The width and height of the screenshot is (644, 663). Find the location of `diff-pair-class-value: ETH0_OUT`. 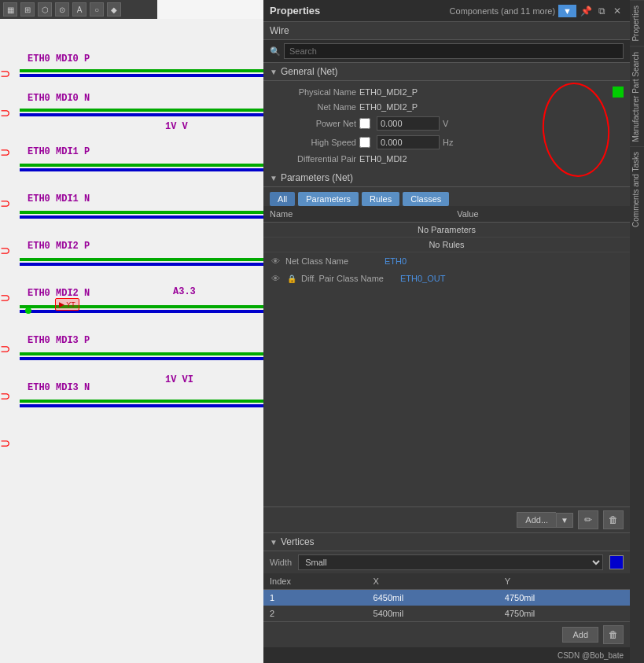

diff-pair-class-value: ETH0_OUT is located at coordinates (423, 278).